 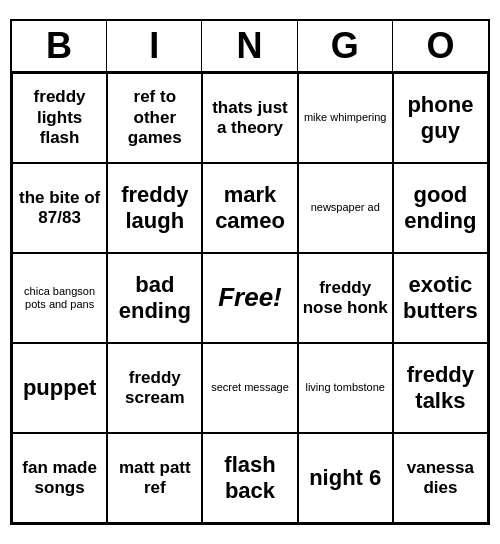 What do you see at coordinates (346, 208) in the screenshot?
I see `bingo-cell: newspaper ad` at bounding box center [346, 208].